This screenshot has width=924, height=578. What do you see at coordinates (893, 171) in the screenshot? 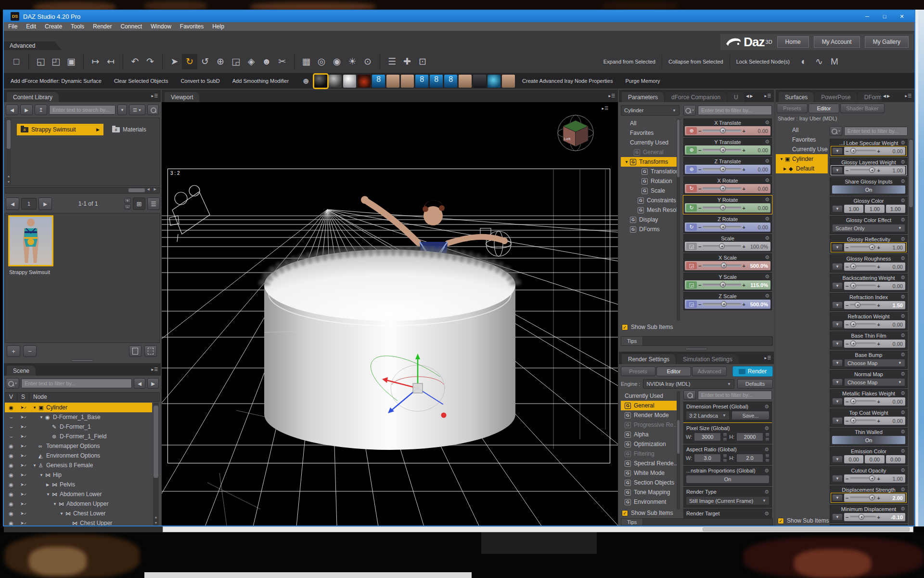
I see `property-value: 1.00` at bounding box center [893, 171].